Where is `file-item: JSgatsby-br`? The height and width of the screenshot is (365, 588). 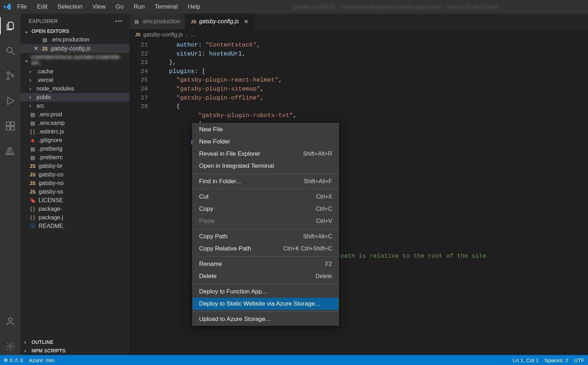 file-item: JSgatsby-br is located at coordinates (75, 166).